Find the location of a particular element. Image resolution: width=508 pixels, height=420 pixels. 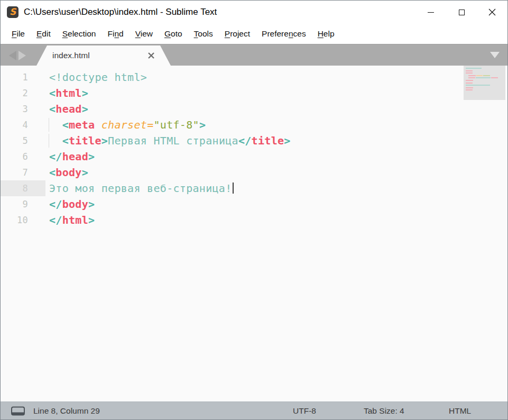

tab-index-html: index.html is located at coordinates (104, 56).